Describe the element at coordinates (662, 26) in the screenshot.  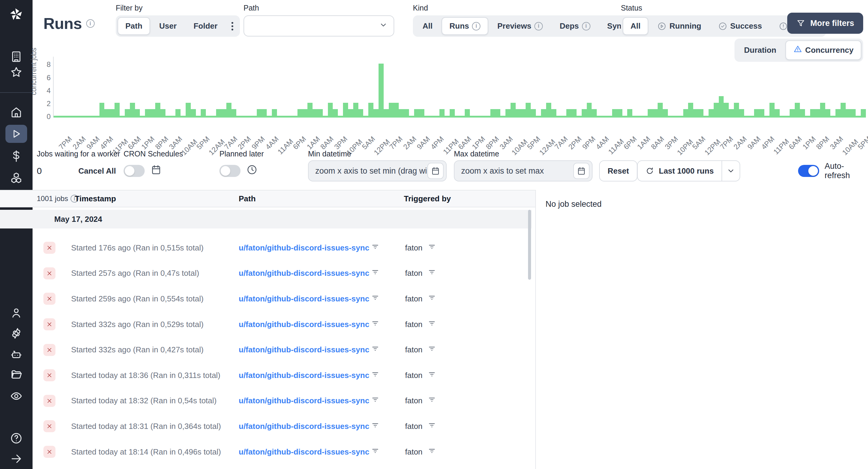
I see `play-circle-icon` at that location.